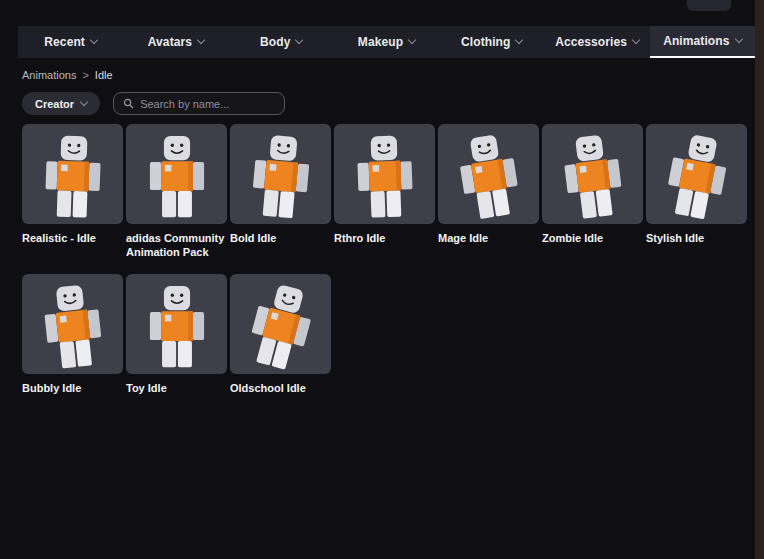 The height and width of the screenshot is (559, 764). Describe the element at coordinates (280, 249) in the screenshot. I see `animation-card-label: Bold Idle` at that location.